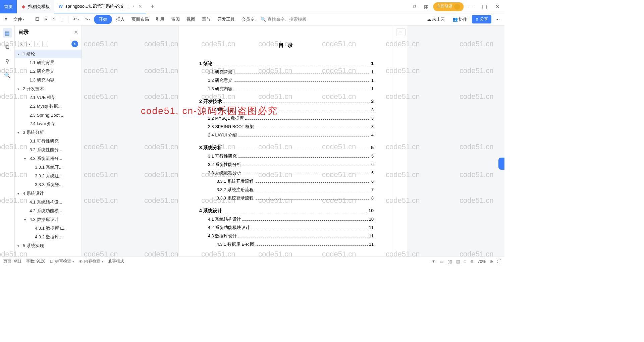 The width and height of the screenshot is (644, 342). What do you see at coordinates (458, 262) in the screenshot?
I see `view-mode3-icon: ▤` at bounding box center [458, 262].